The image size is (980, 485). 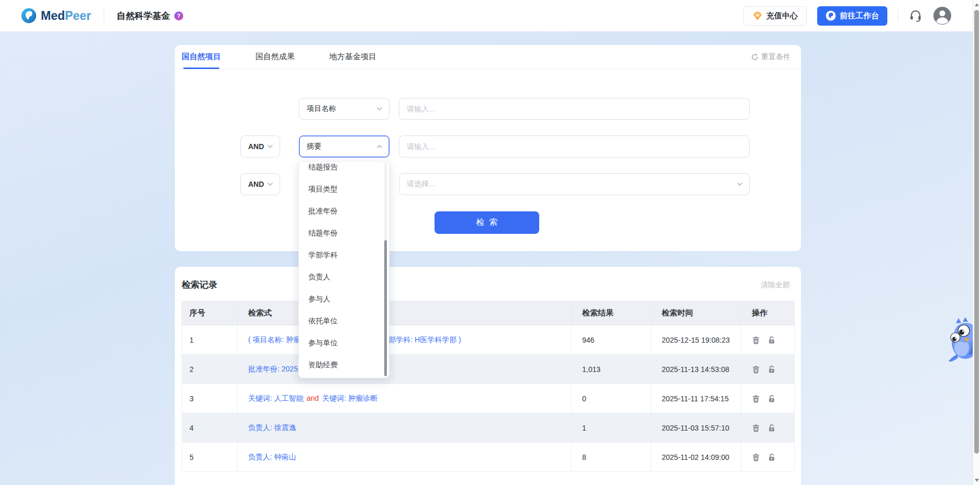 I want to click on row-index: 3, so click(x=210, y=399).